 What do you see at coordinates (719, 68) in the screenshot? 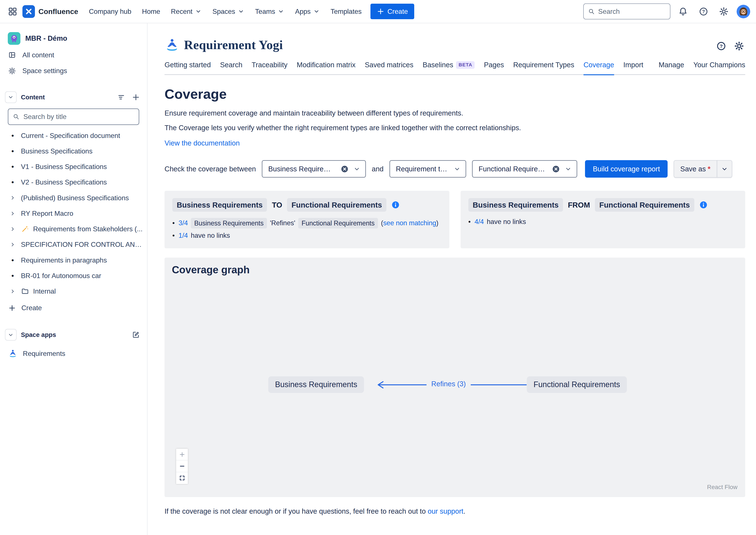
I see `tab-your-champions: Your Champions` at bounding box center [719, 68].